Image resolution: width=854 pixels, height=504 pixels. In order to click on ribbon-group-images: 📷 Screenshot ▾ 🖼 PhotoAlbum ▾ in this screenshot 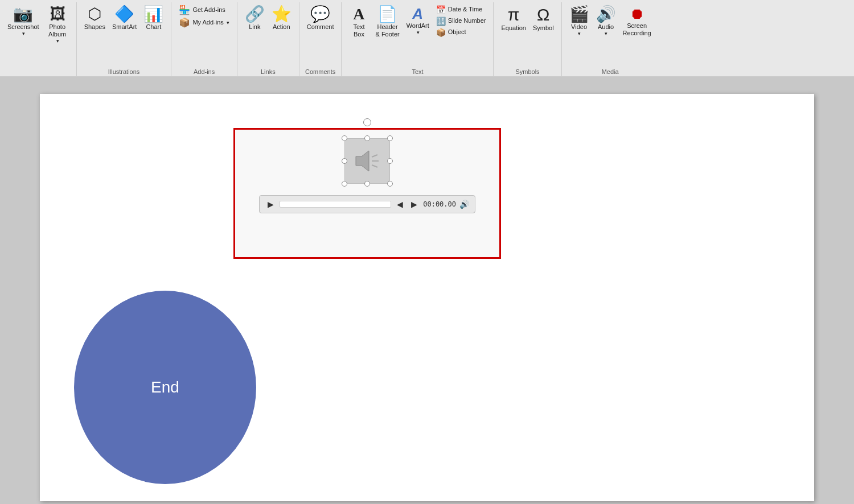, I will do `click(39, 39)`.